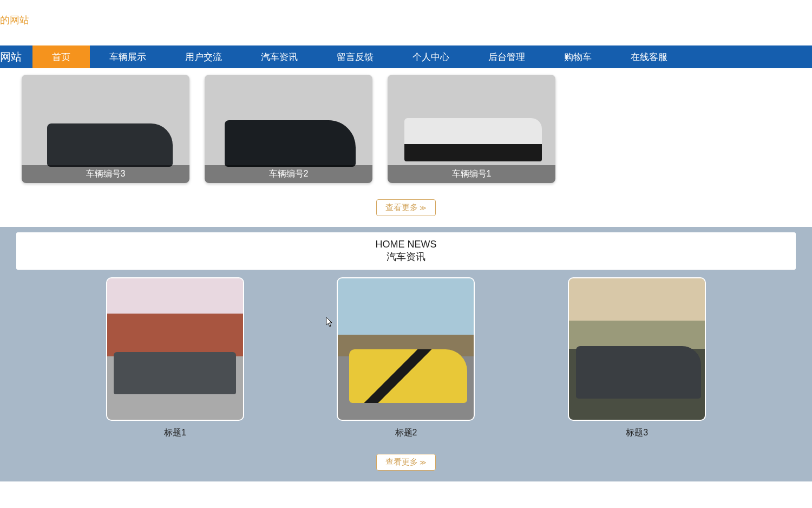 The image size is (812, 508). What do you see at coordinates (406, 251) in the screenshot?
I see `news-header: HOME NEWS 汽车资讯` at bounding box center [406, 251].